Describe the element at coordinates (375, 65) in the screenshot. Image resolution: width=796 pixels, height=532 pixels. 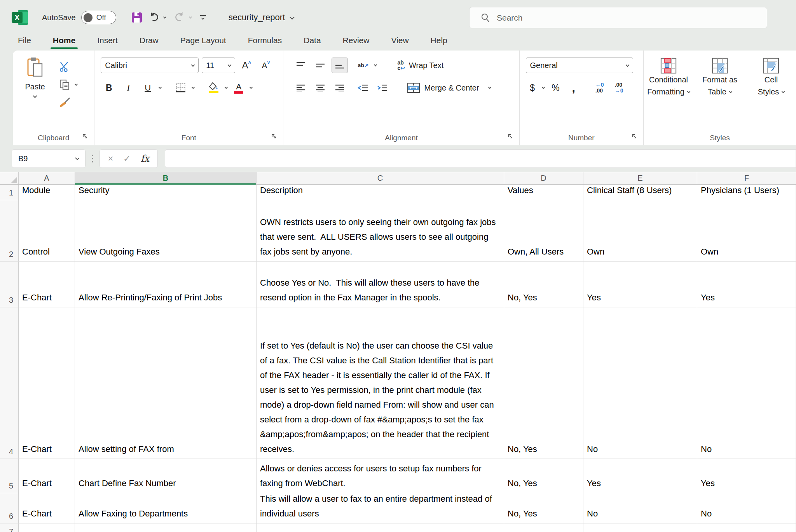
I see `orientation-dropdown-chevron` at that location.